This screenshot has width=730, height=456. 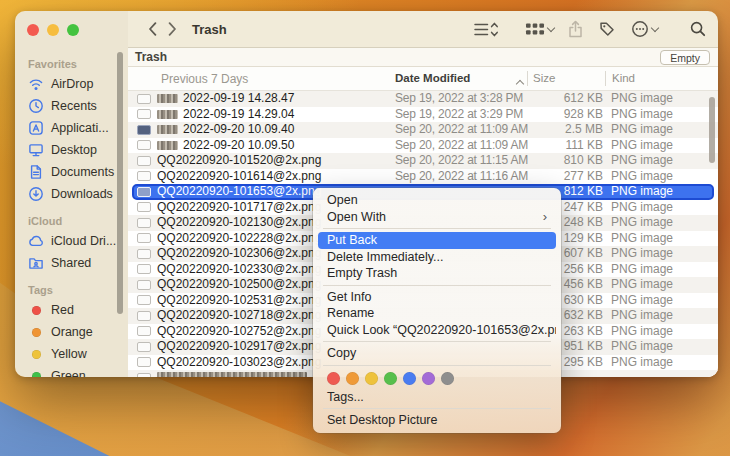 I want to click on sidebar-item-shared: Shared, so click(x=72, y=263).